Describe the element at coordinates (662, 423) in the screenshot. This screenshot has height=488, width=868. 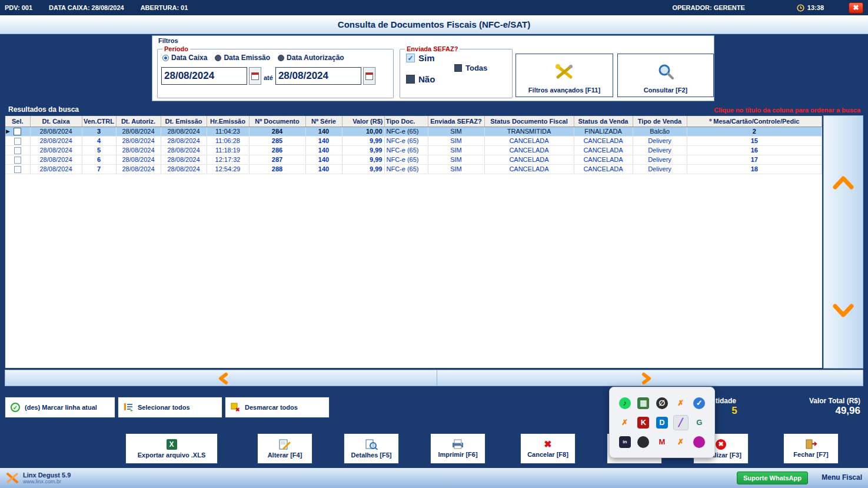
I see `dell-icon: D` at that location.